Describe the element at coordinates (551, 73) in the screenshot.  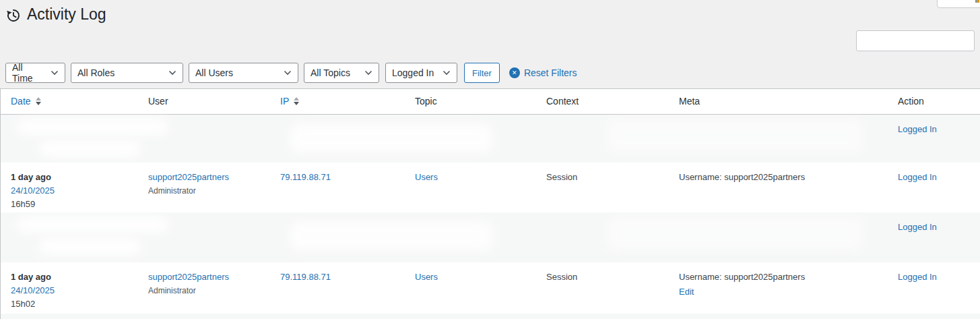
I see `reset-filters-label: Reset Filters` at that location.